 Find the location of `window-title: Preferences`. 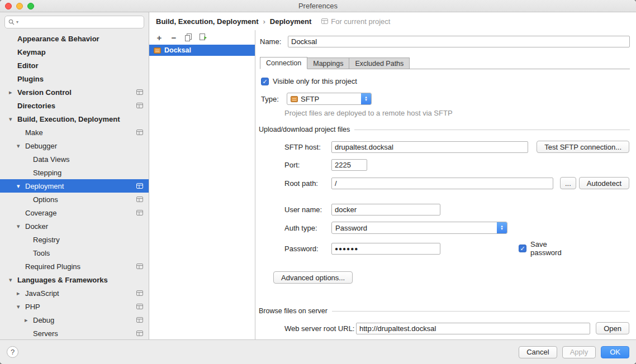

window-title: Preferences is located at coordinates (318, 6).